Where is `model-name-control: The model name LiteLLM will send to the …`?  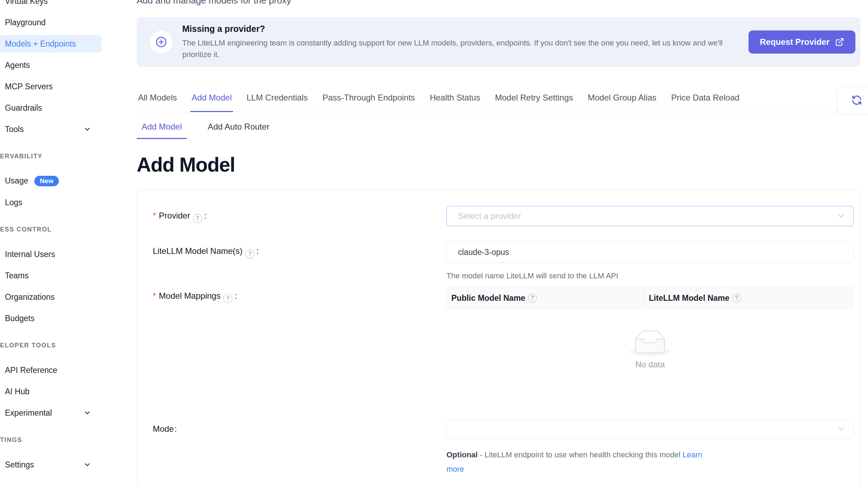 model-name-control: The model name LiteLLM will send to the … is located at coordinates (650, 261).